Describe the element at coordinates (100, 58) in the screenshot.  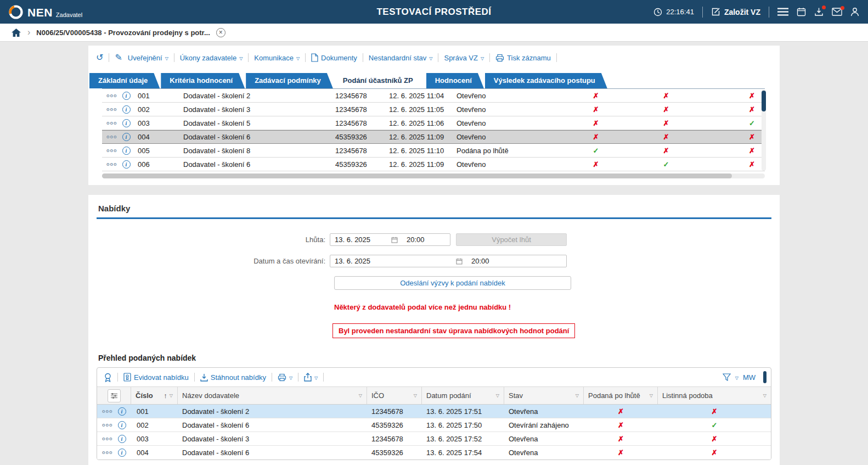
I see `refresh-icon: ↺` at that location.